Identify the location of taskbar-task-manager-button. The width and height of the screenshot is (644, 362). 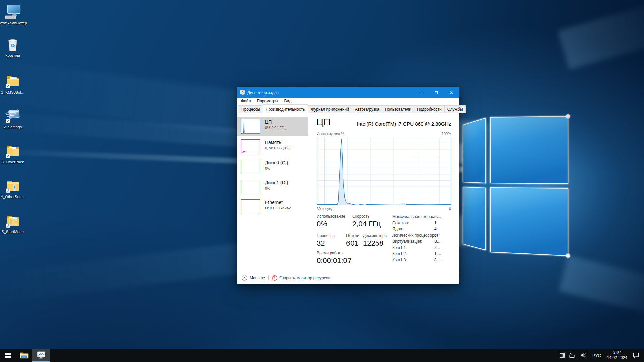
(41, 355).